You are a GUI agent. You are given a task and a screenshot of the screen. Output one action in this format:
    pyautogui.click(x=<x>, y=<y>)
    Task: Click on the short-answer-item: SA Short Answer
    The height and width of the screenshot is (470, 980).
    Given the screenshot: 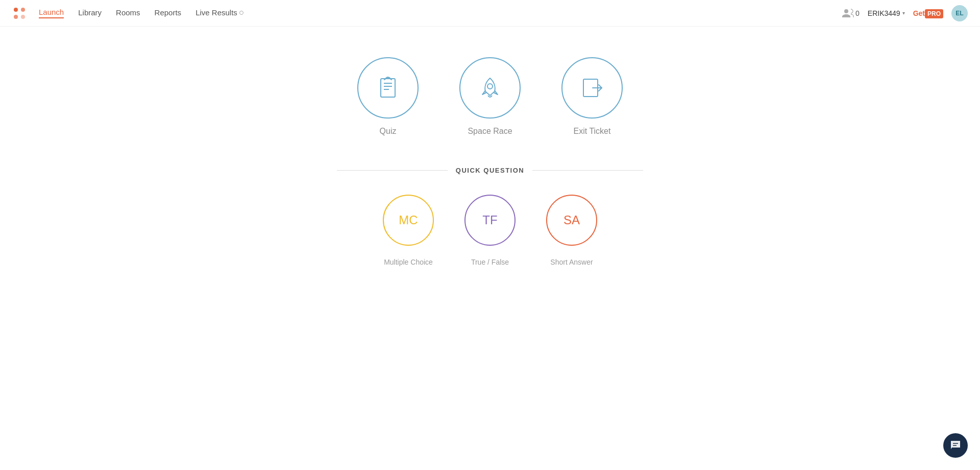 What is the action you would take?
    pyautogui.click(x=572, y=230)
    